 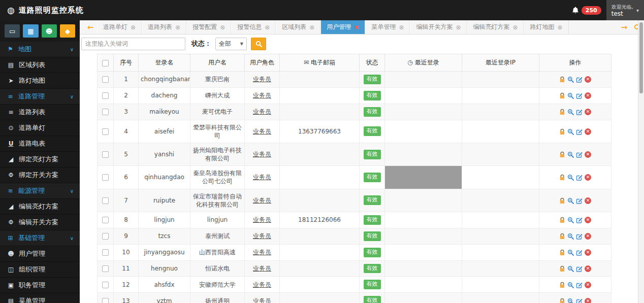 I want to click on quick-button-monitor: ▭, so click(x=12, y=31).